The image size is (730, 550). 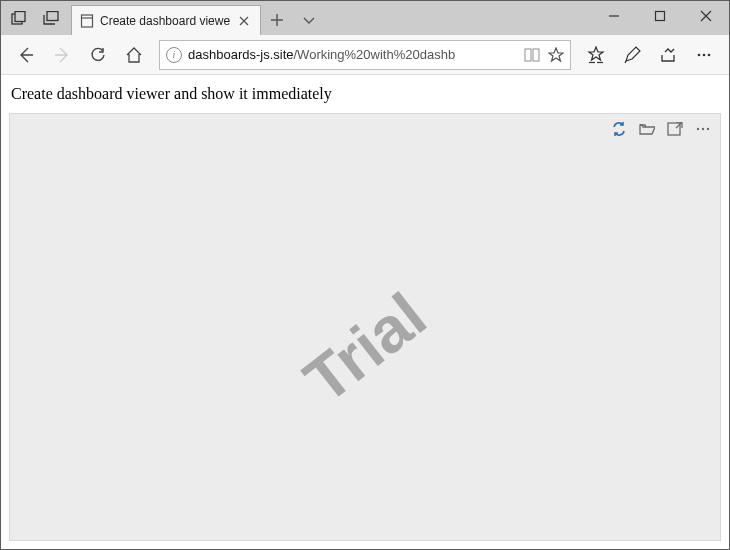 What do you see at coordinates (166, 20) in the screenshot?
I see `browser-tab-active: Create dashboard viewe` at bounding box center [166, 20].